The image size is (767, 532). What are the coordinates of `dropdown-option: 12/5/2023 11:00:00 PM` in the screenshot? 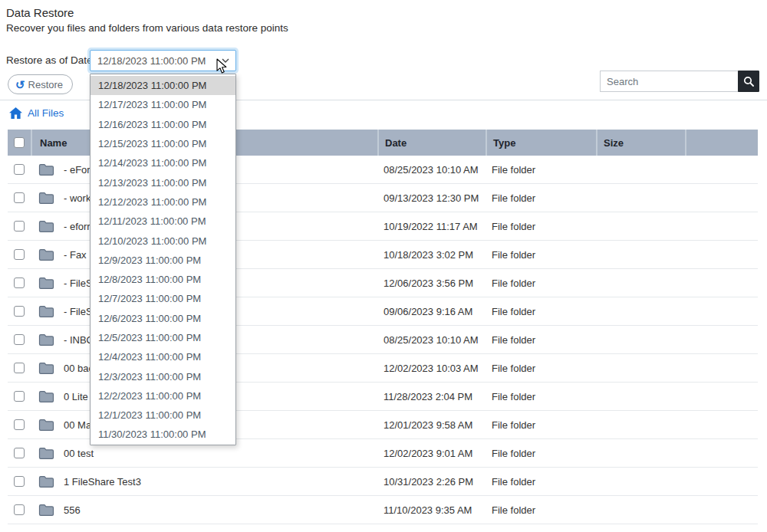 It's located at (163, 337).